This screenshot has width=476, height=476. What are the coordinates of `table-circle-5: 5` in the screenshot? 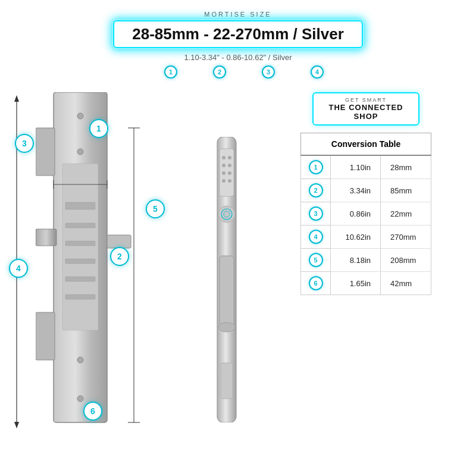 It's located at (316, 260).